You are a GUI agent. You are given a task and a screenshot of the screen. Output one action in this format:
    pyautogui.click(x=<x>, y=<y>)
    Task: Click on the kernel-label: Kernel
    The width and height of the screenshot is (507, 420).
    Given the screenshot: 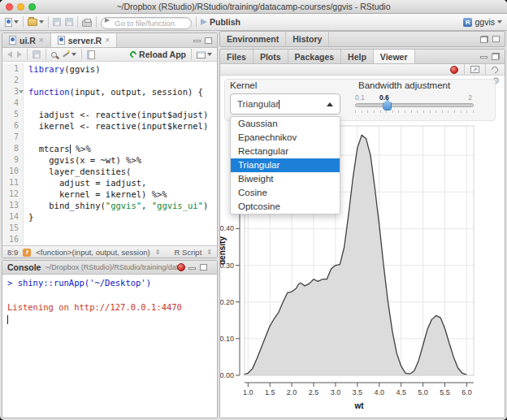 What is the action you would take?
    pyautogui.click(x=244, y=85)
    